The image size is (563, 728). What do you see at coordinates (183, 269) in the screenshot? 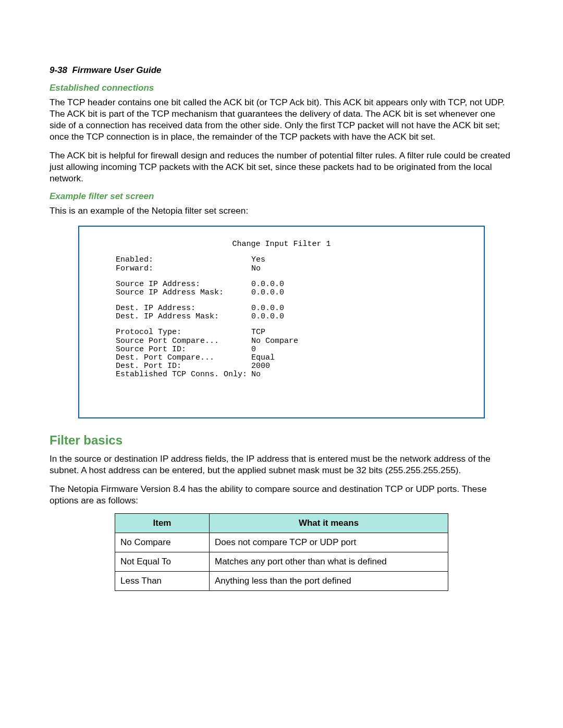
I see `screen-label: Forward:` at bounding box center [183, 269].